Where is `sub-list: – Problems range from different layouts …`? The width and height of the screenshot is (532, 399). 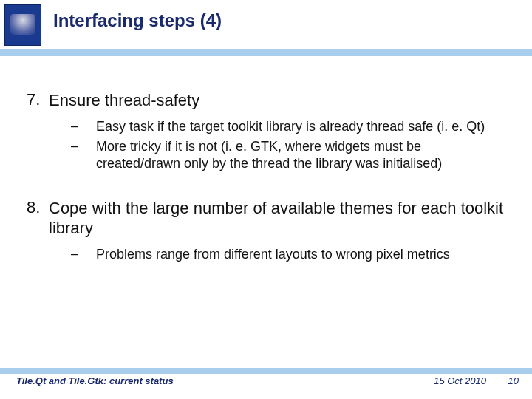 sub-list: – Problems range from different layouts … is located at coordinates (287, 254).